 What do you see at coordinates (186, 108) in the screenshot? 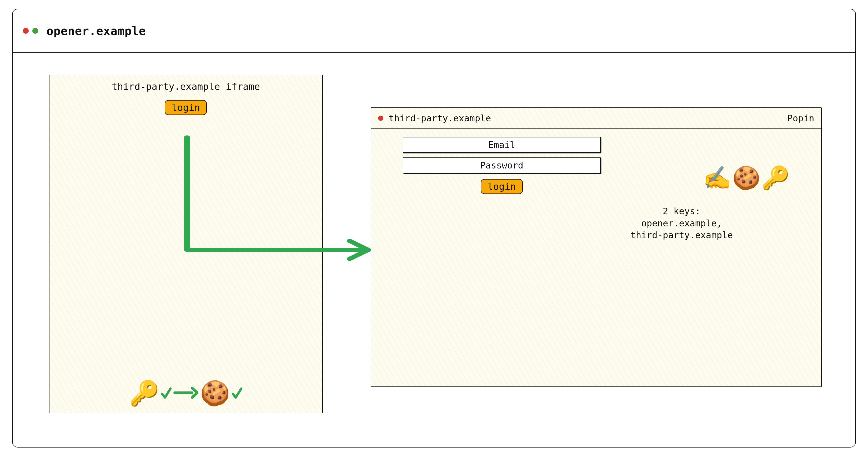
I see `iframe-login-button: login` at bounding box center [186, 108].